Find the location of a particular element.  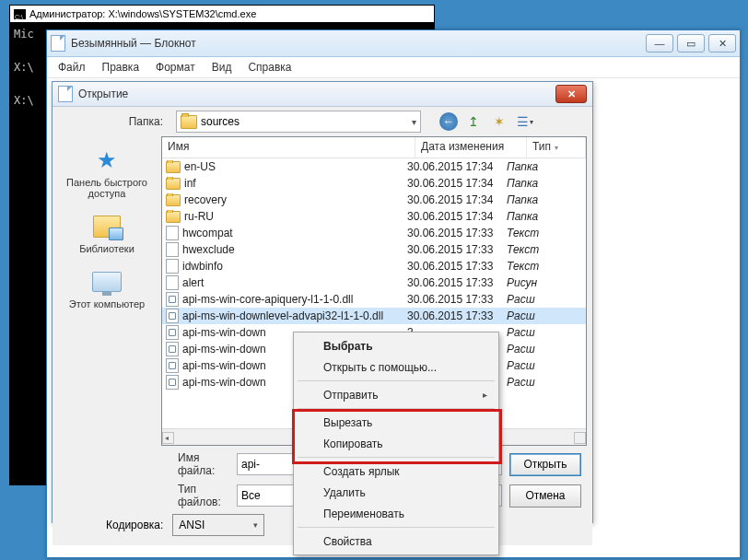

menu-help: Справка is located at coordinates (269, 67).